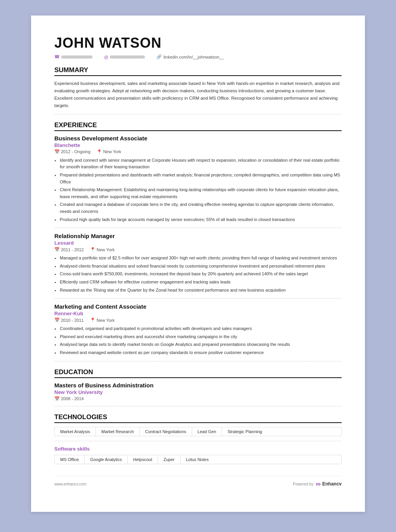 The width and height of the screenshot is (396, 532). I want to click on skill-tag: Strategic Planning, so click(245, 432).